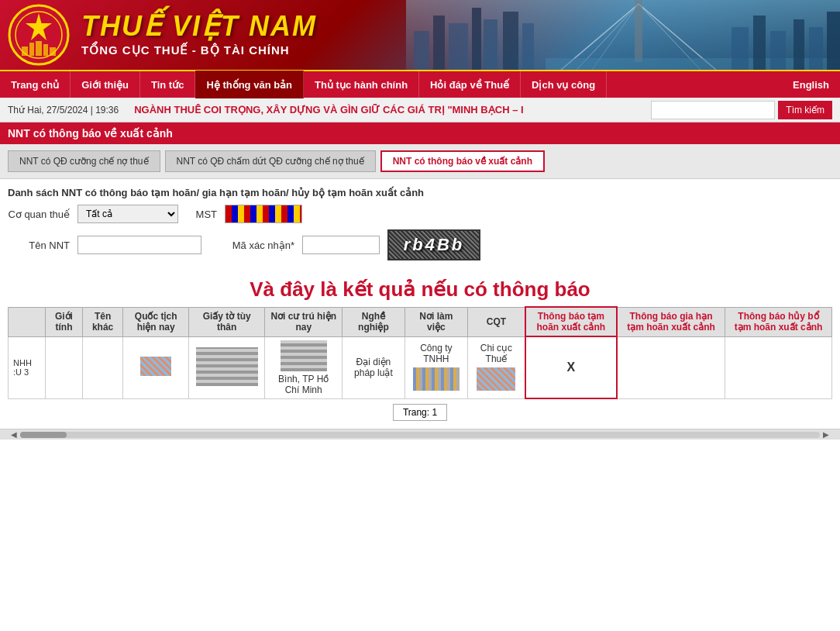 Image resolution: width=840 pixels, height=631 pixels. I want to click on cqt-img, so click(496, 379).